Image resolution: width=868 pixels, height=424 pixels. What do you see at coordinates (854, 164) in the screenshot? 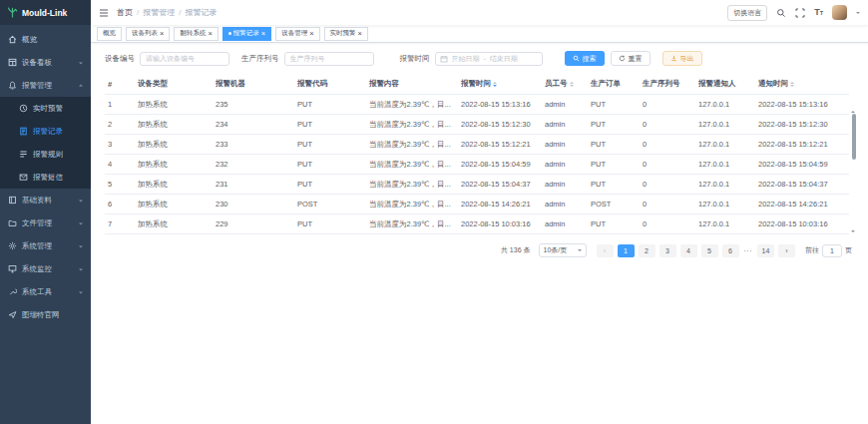
I see `table-scrollbar` at bounding box center [854, 164].